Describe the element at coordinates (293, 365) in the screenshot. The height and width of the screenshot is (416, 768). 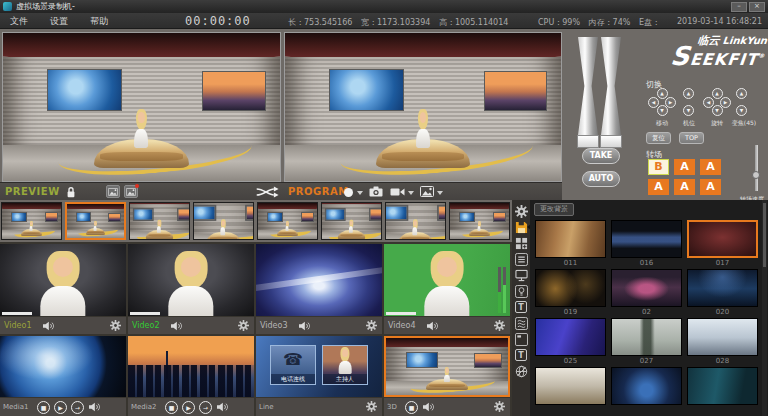
I see `phone-line-option: ☎ 电话连线` at that location.